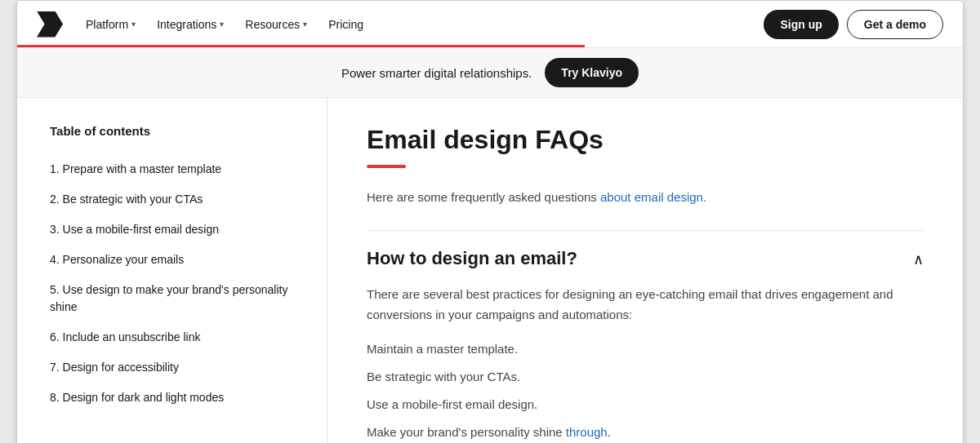 The image size is (980, 443). Describe the element at coordinates (107, 24) in the screenshot. I see `nav-platform-label: Platform` at that location.